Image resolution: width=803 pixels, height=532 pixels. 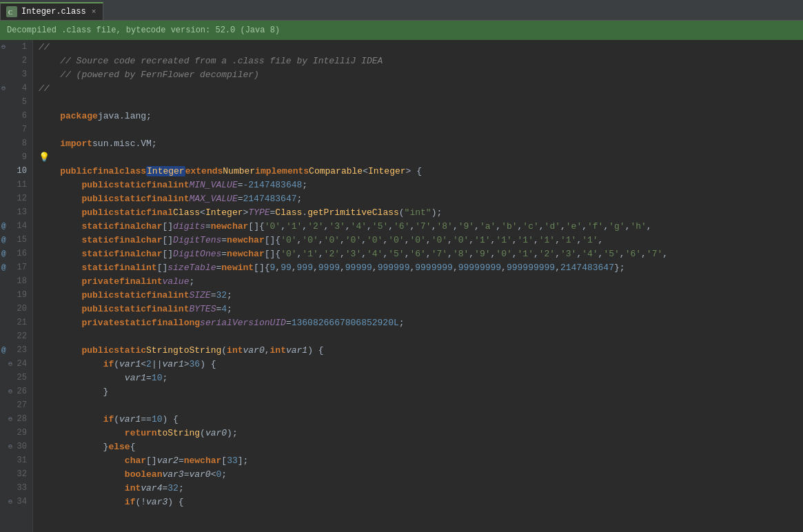 What do you see at coordinates (203, 309) in the screenshot?
I see `code-bytes-field: BYTES` at bounding box center [203, 309].